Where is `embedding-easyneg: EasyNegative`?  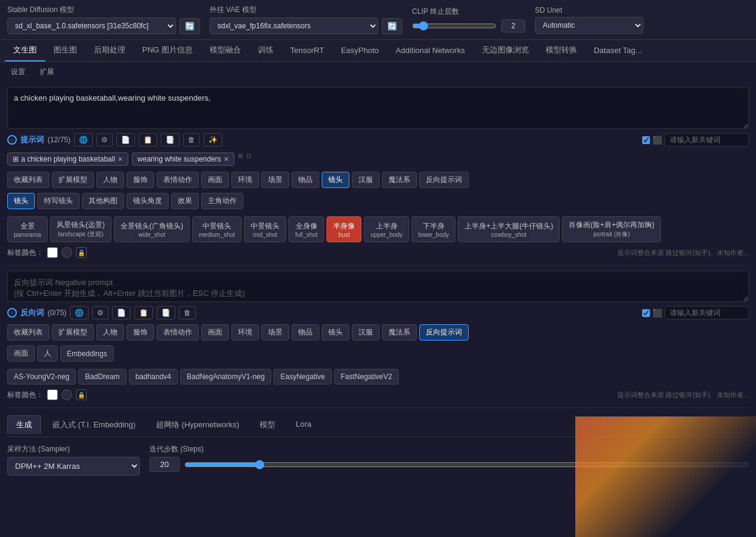
embedding-easyneg: EasyNegative is located at coordinates (302, 377).